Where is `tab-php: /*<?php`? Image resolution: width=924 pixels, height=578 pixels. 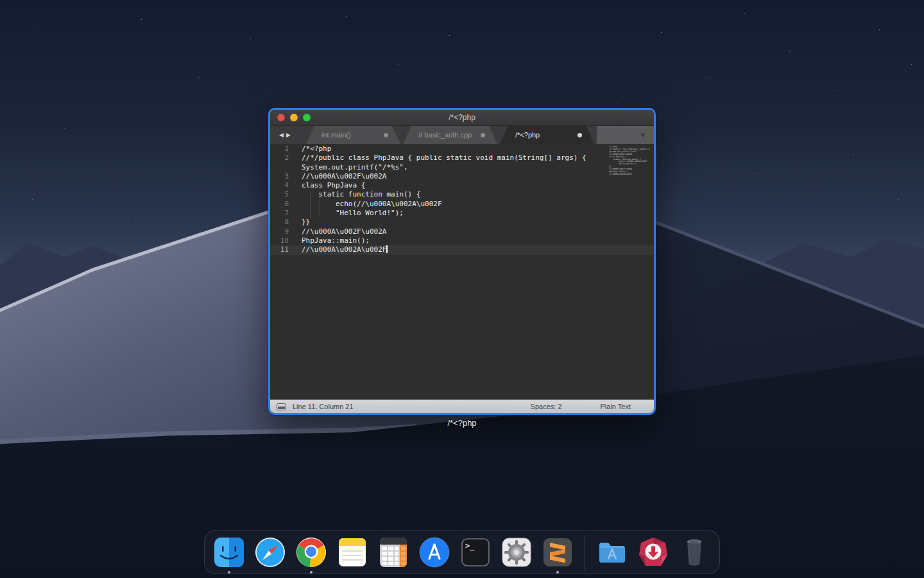 tab-php: /*<?php is located at coordinates (547, 135).